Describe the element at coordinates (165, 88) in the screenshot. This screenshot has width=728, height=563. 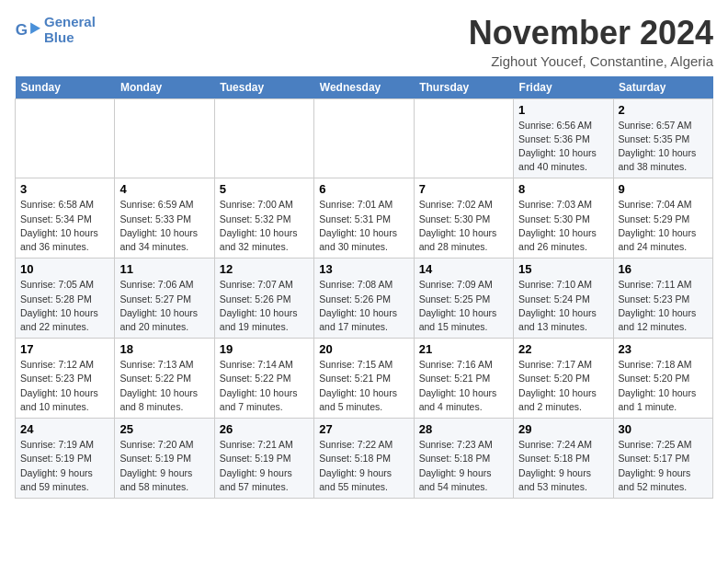
I see `day-header-monday: Monday` at that location.